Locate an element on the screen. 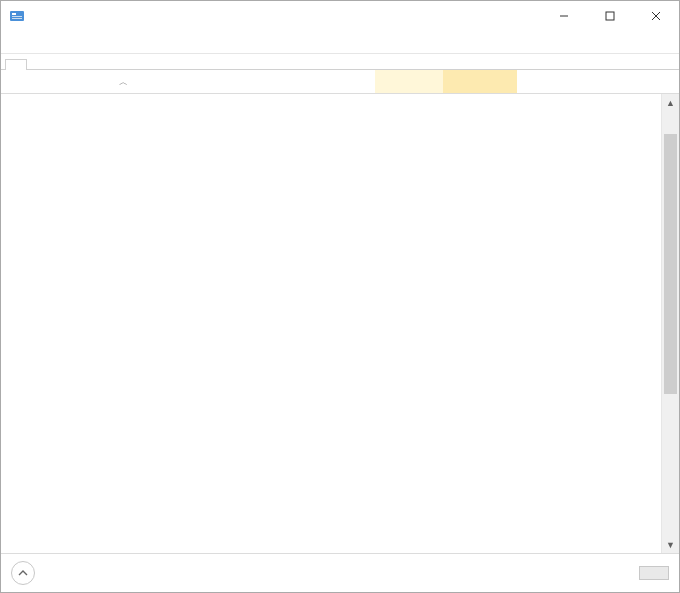 The image size is (680, 593). app-icon is located at coordinates (17, 16).